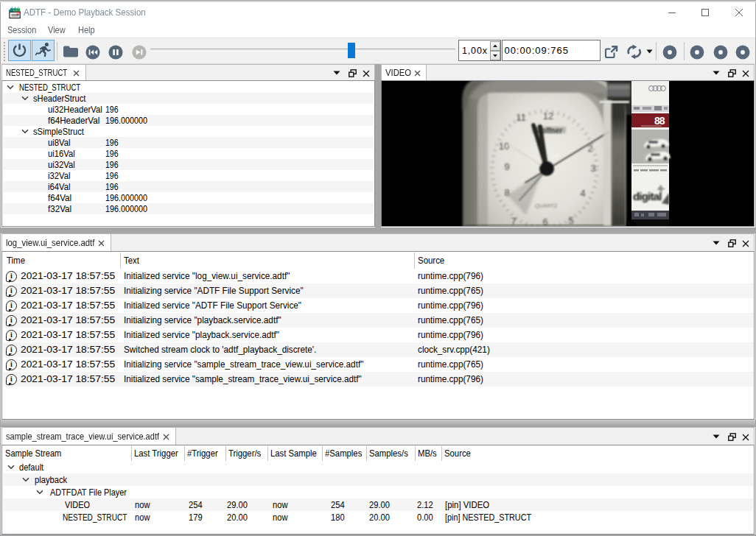  Describe the element at coordinates (582, 193) in the screenshot. I see `svg-text: 4` at that location.